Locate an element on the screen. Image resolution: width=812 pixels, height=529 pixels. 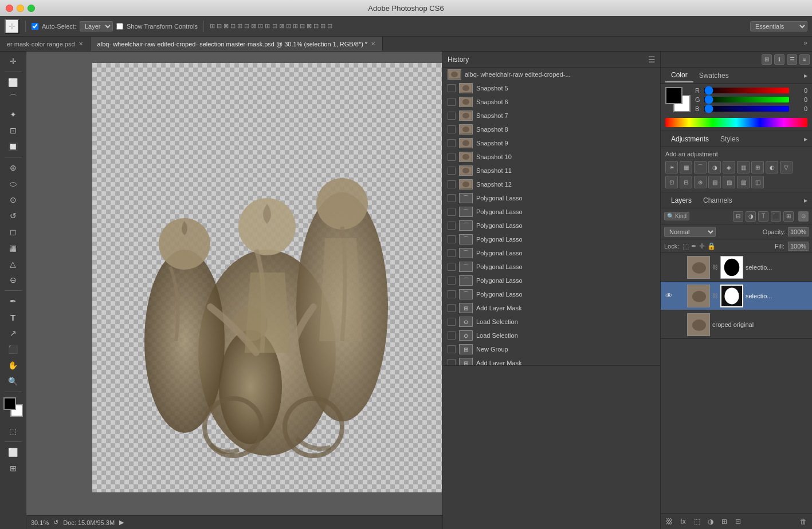
history-item-4: Snapshot 8 is located at coordinates (551, 129).